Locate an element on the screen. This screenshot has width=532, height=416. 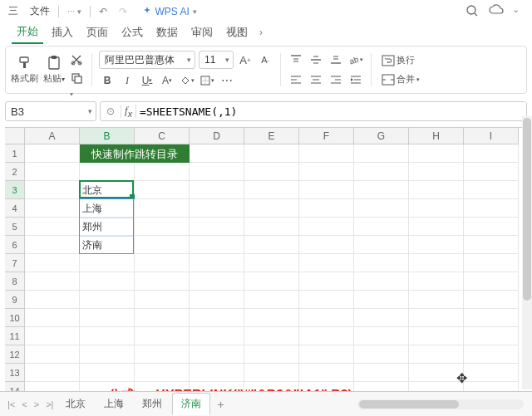
col-header: C is located at coordinates (162, 136).